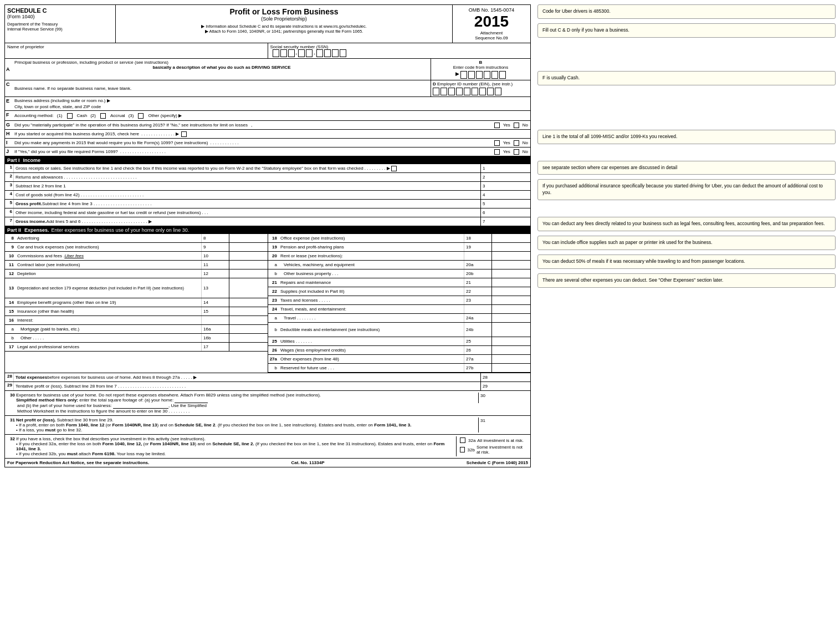  I want to click on form-title-block: Profit or Loss From Business (Sole Propr…, so click(284, 24).